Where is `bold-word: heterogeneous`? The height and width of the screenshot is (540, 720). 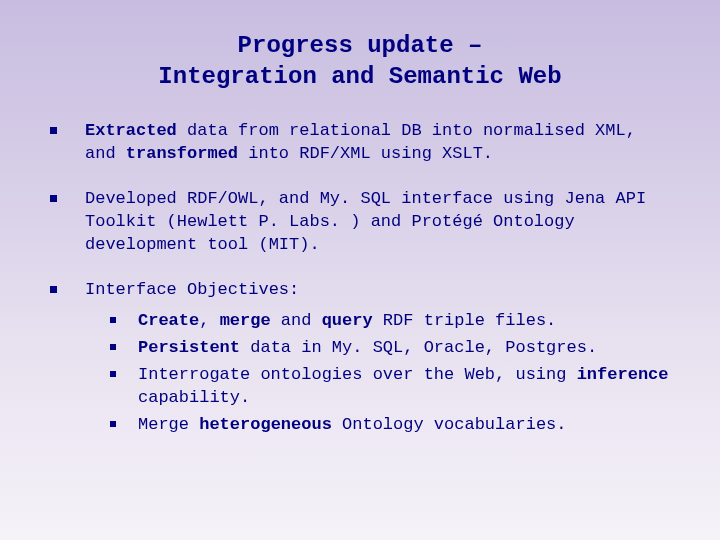 bold-word: heterogeneous is located at coordinates (266, 424).